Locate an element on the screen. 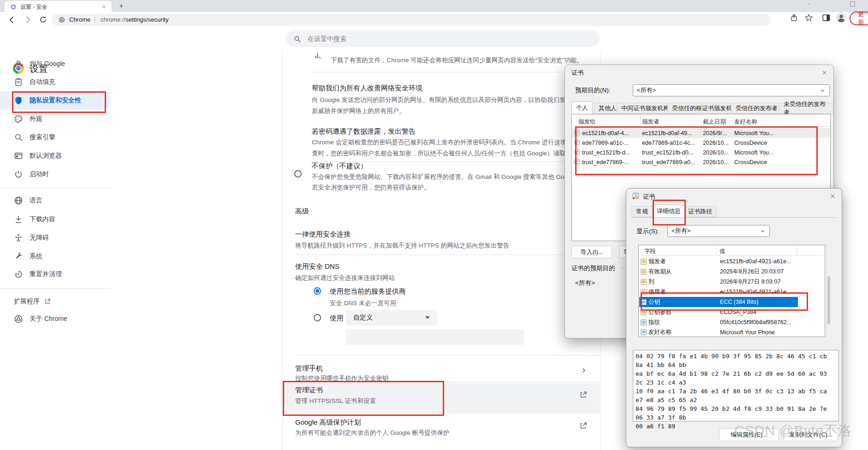  side-panel-icon is located at coordinates (826, 18).